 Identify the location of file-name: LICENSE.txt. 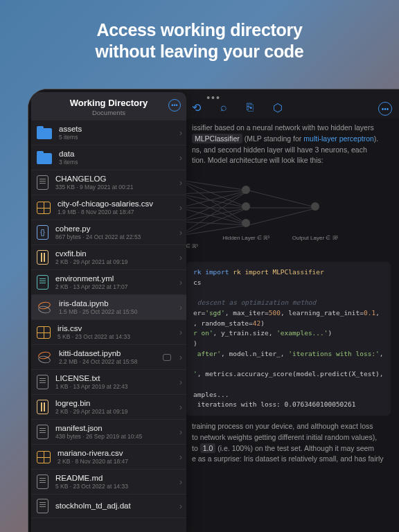
(114, 378).